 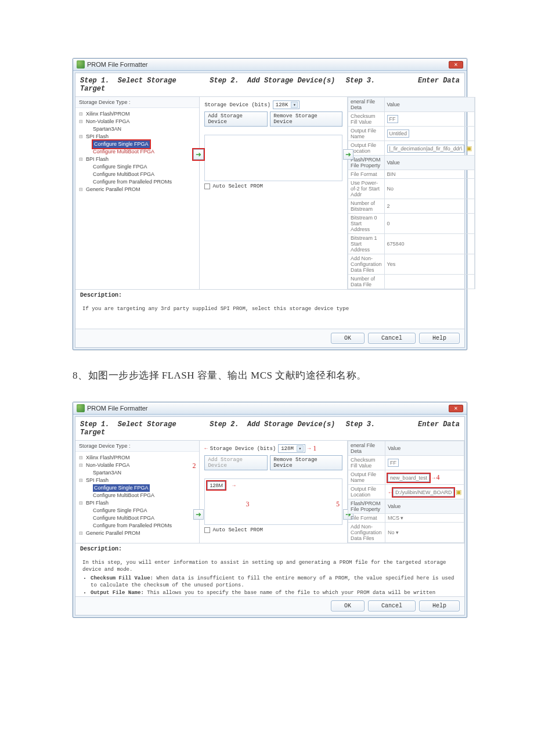 What do you see at coordinates (424, 492) in the screenshot?
I see `output-location-input: D:/yulibin/NEW_BOARD` at bounding box center [424, 492].